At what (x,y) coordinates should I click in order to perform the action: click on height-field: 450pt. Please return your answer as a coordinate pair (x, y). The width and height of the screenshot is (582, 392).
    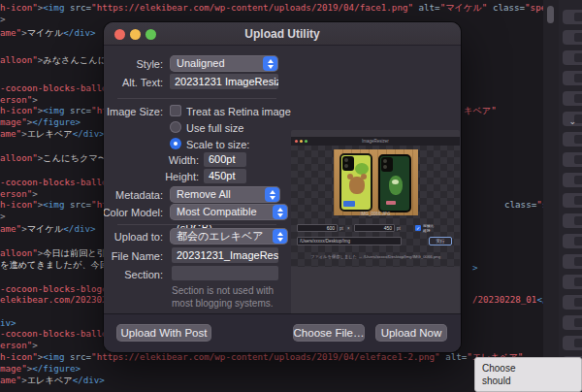
    Looking at the image, I should click on (225, 177).